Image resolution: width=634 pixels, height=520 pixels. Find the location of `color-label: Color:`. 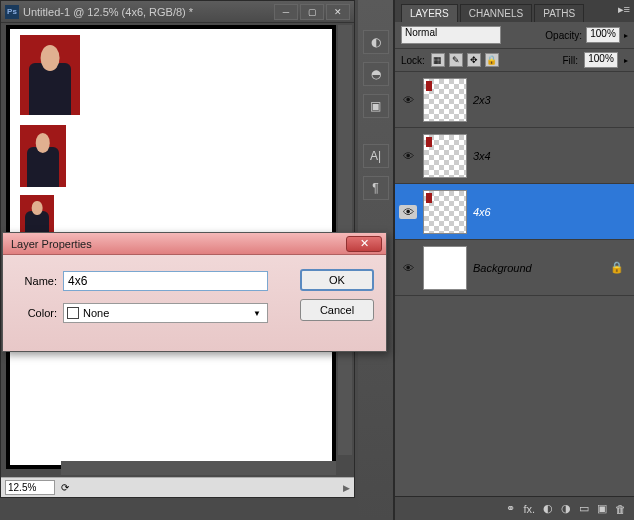

color-label: Color: is located at coordinates (39, 313).